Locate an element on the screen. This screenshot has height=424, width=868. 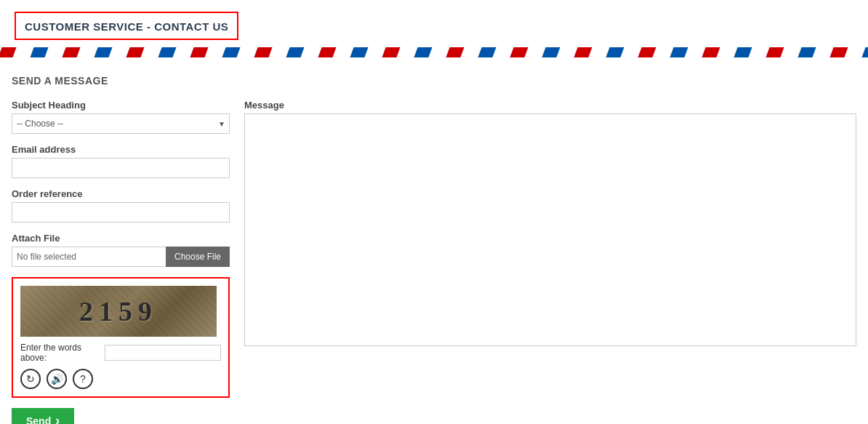
audio-icon: 🔊 is located at coordinates (57, 379).